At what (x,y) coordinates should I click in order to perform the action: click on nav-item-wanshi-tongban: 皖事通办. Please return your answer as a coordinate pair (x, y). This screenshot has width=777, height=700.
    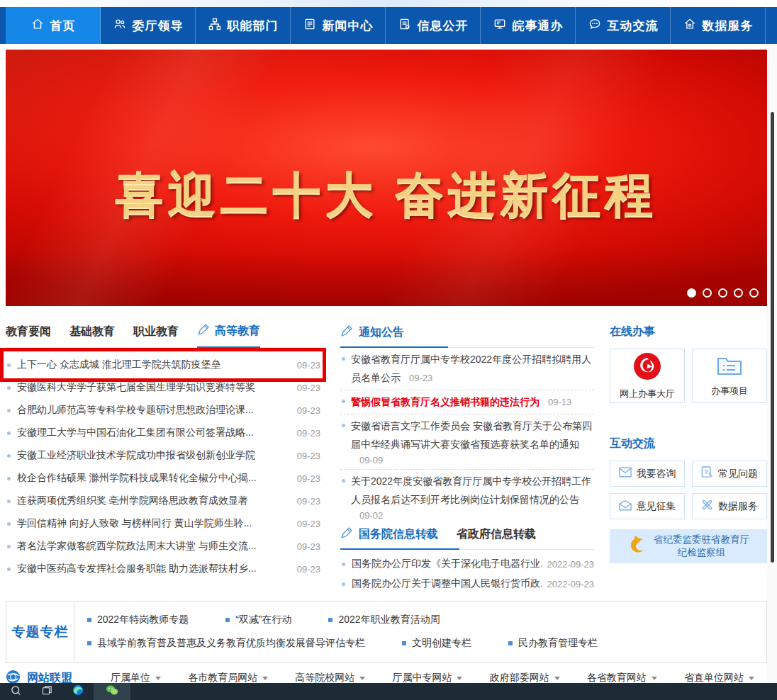
    Looking at the image, I should click on (528, 26).